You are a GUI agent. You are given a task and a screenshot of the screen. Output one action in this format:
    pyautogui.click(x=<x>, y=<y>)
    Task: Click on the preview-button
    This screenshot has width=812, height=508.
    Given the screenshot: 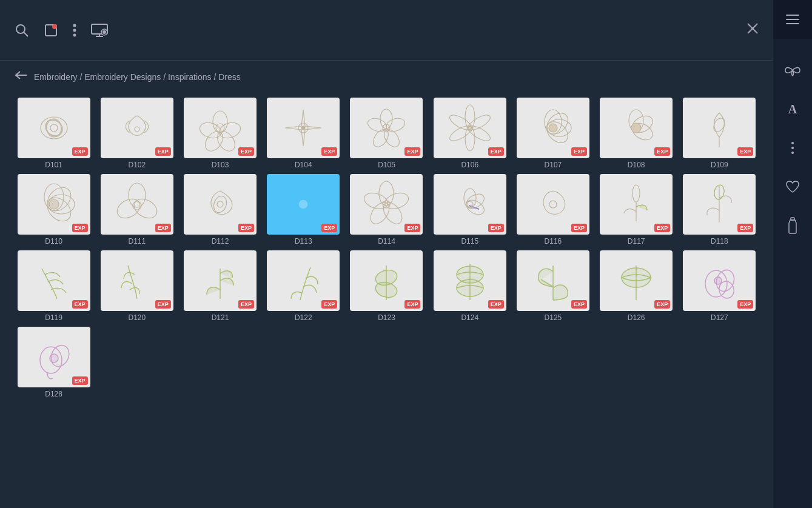 What is the action you would take?
    pyautogui.click(x=99, y=30)
    